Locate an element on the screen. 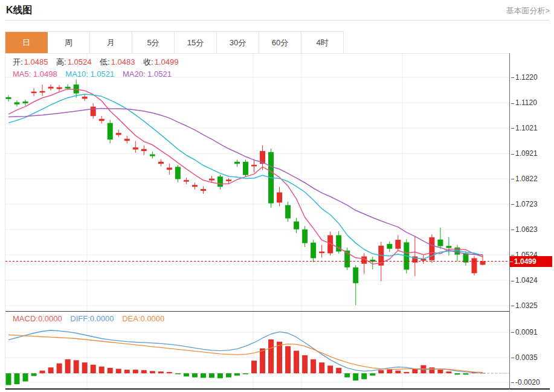 Image resolution: width=554 pixels, height=392 pixels. high-label: 高: is located at coordinates (62, 62).